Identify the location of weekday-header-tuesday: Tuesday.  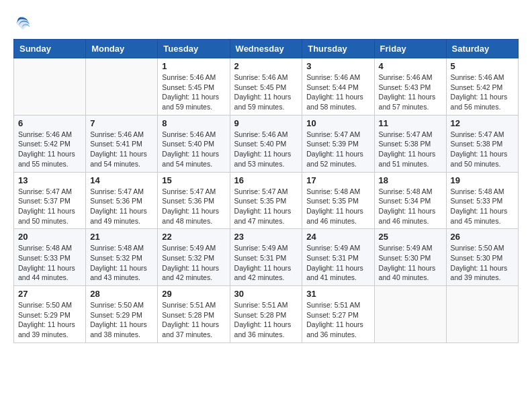
(193, 49).